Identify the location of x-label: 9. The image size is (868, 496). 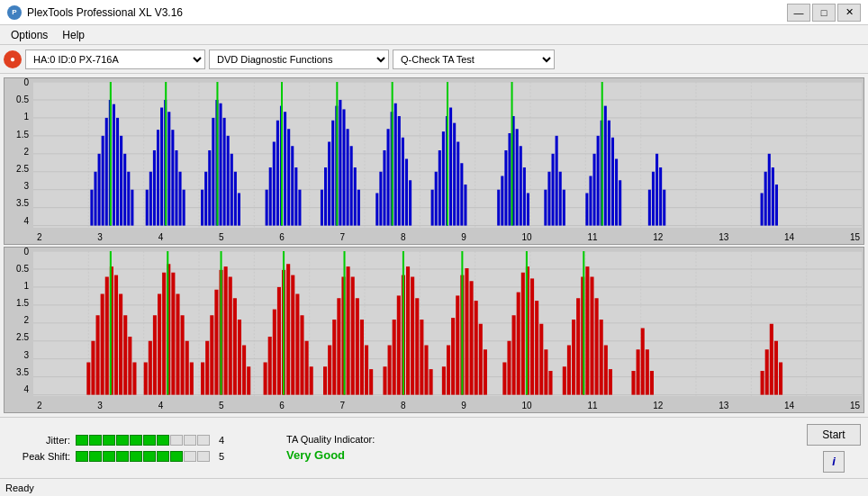
(464, 238).